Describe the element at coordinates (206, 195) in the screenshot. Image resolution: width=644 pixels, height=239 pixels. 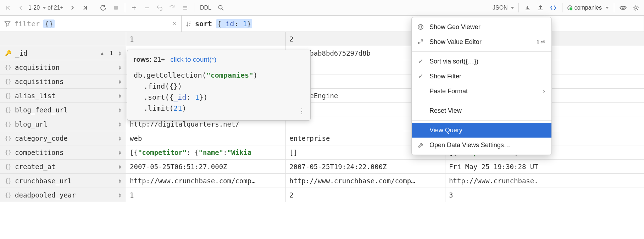
I see `data-cell: 1` at that location.